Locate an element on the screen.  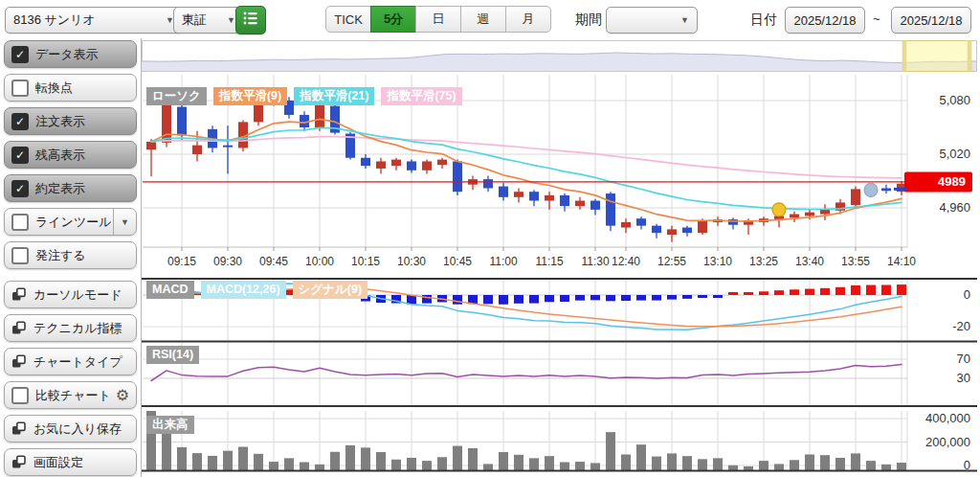
checkbox-turning-point is located at coordinates (20, 88).